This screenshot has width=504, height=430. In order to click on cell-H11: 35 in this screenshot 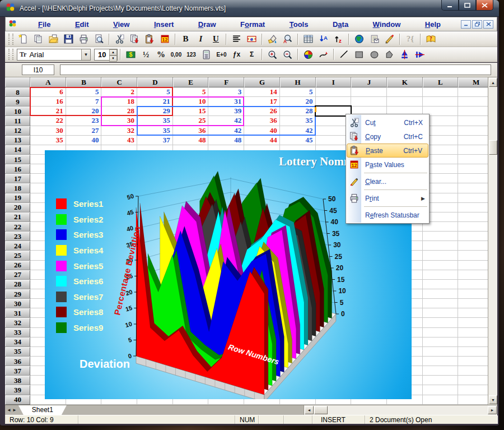, I will do `click(298, 121)`.